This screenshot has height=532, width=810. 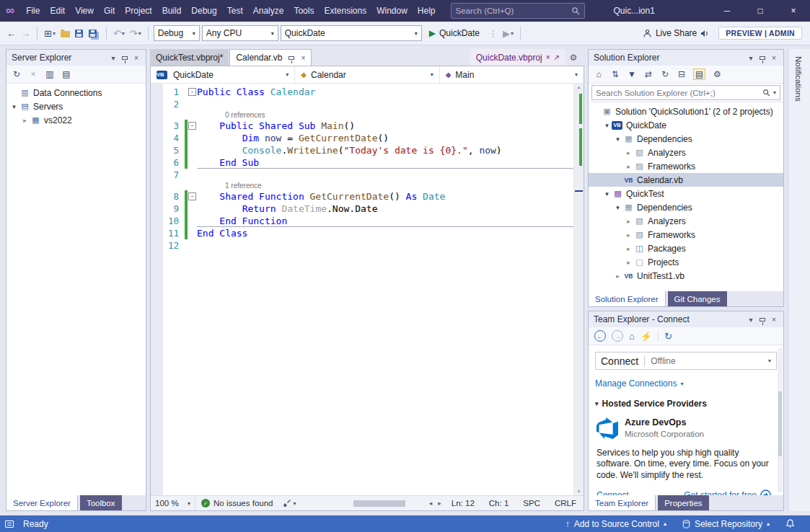 I want to click on navigate-forward-icon: →, so click(x=26, y=33).